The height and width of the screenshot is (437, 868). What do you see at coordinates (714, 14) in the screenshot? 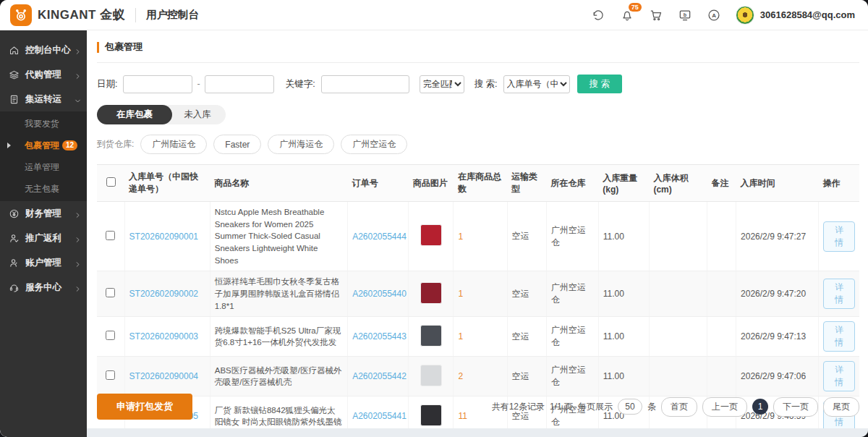
I see `svg-text: A` at bounding box center [714, 14].